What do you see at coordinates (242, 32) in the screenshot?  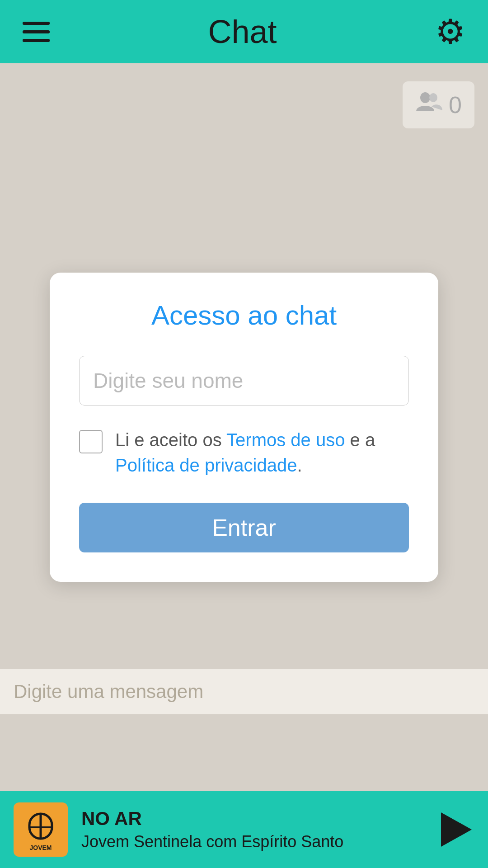 I see `page-title: Chat` at bounding box center [242, 32].